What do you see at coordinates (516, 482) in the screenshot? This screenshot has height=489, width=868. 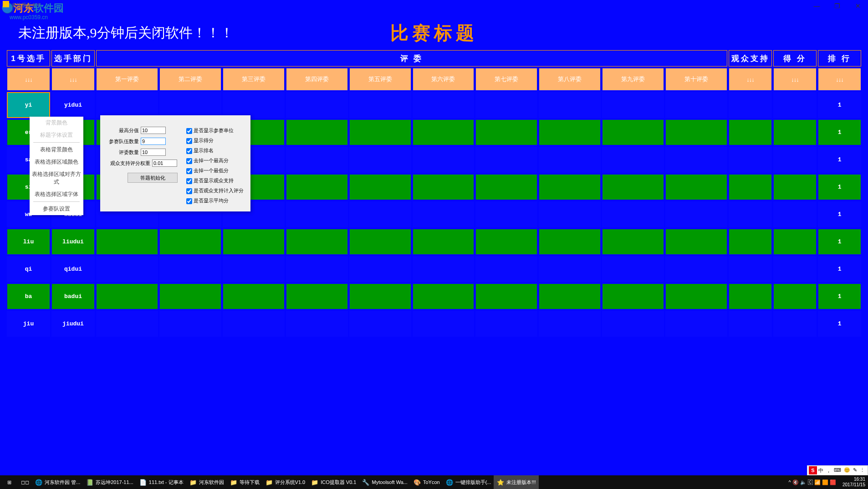 I see `taskbar-item: ⭐未注册版本!!!` at bounding box center [516, 482].